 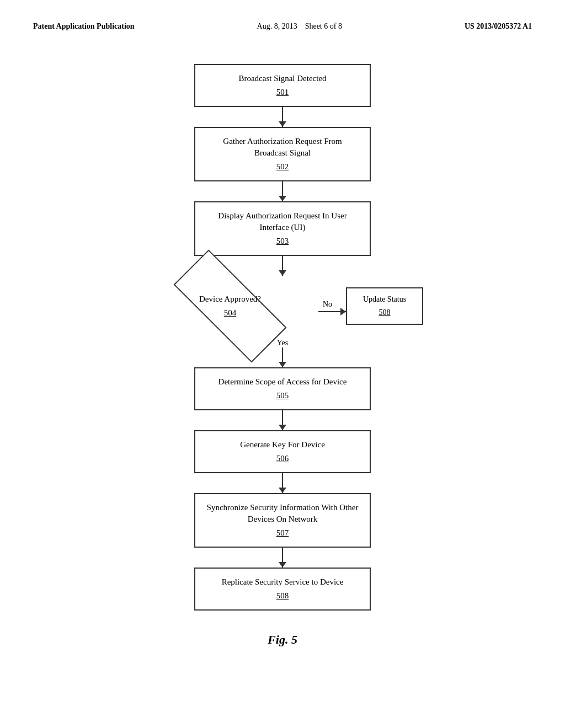 I want to click on update-status-text: Update Status, so click(x=385, y=299).